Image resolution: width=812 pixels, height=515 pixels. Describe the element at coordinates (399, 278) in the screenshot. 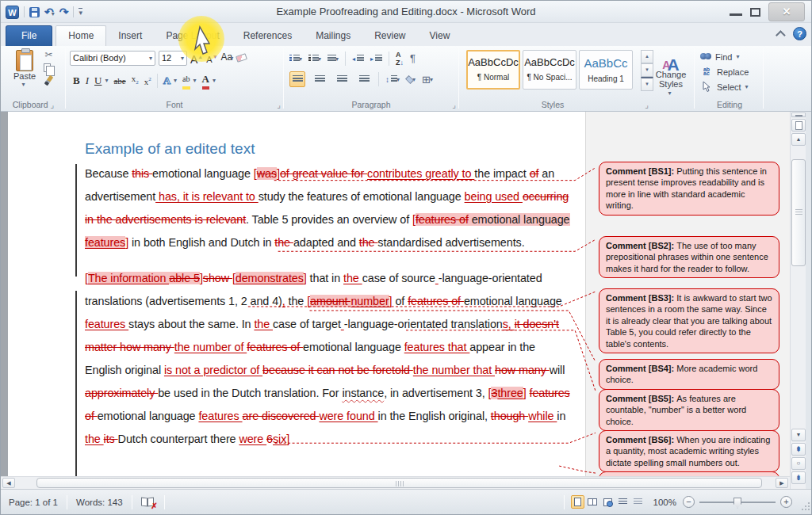

I see `text-run: case of source` at that location.